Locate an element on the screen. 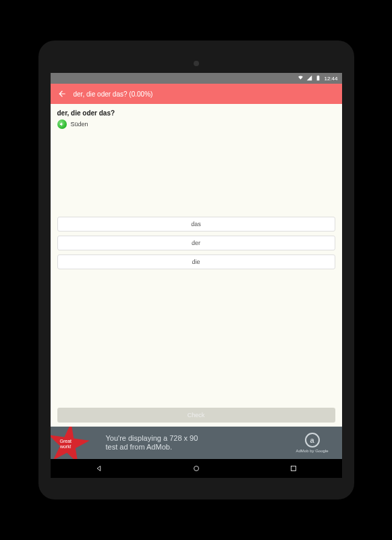 The height and width of the screenshot is (540, 392). status-bar: 12:44 is located at coordinates (196, 78).